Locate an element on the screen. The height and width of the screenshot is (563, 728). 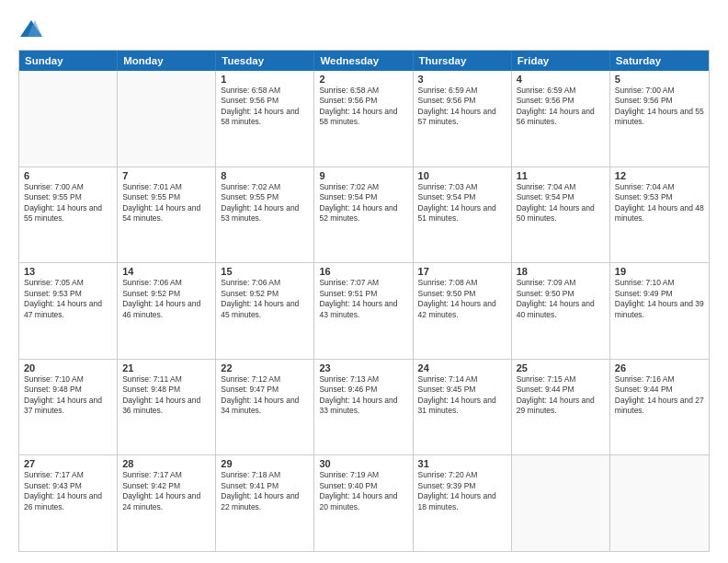
day-info: Sunrise: 7:19 AM Sunset: 9:40 PM Dayligh… is located at coordinates (363, 491).